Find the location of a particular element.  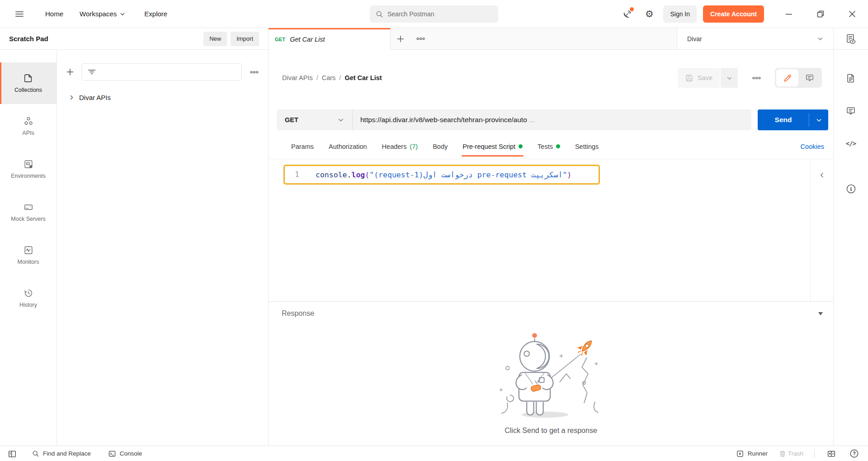

import-button: Import is located at coordinates (245, 39).